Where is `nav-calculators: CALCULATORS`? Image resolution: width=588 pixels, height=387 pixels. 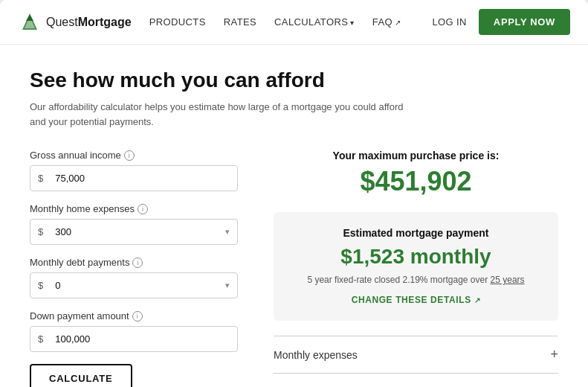 nav-calculators: CALCULATORS is located at coordinates (314, 22).